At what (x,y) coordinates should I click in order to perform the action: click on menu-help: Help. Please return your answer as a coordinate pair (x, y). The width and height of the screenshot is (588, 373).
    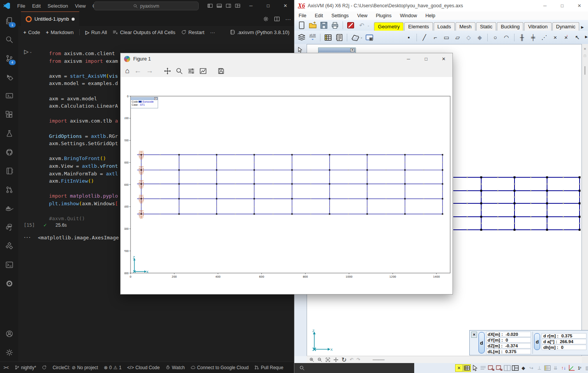
    Looking at the image, I should click on (430, 16).